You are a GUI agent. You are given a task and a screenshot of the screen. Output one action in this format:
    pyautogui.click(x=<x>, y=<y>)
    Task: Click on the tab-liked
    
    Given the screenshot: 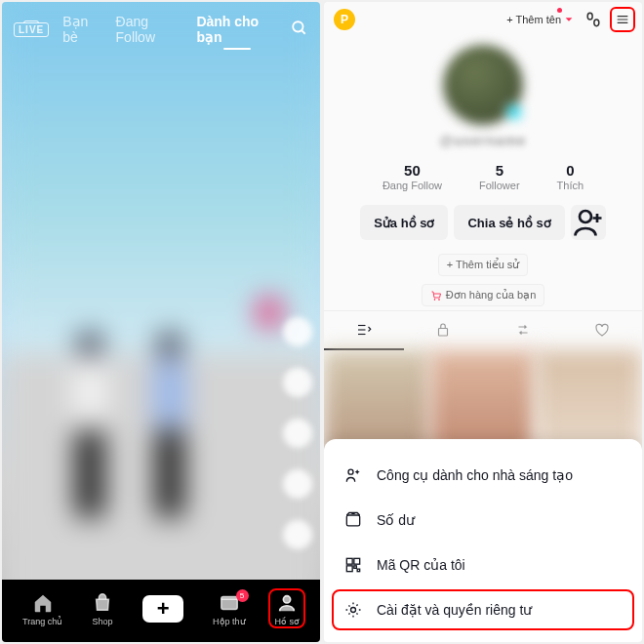 What is the action you would take?
    pyautogui.click(x=603, y=331)
    